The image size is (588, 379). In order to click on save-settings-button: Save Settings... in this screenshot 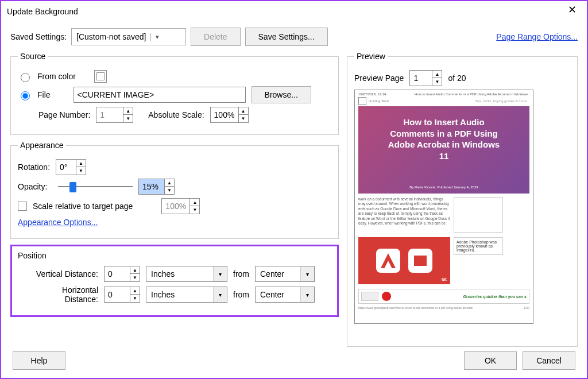, I will do `click(287, 37)`.